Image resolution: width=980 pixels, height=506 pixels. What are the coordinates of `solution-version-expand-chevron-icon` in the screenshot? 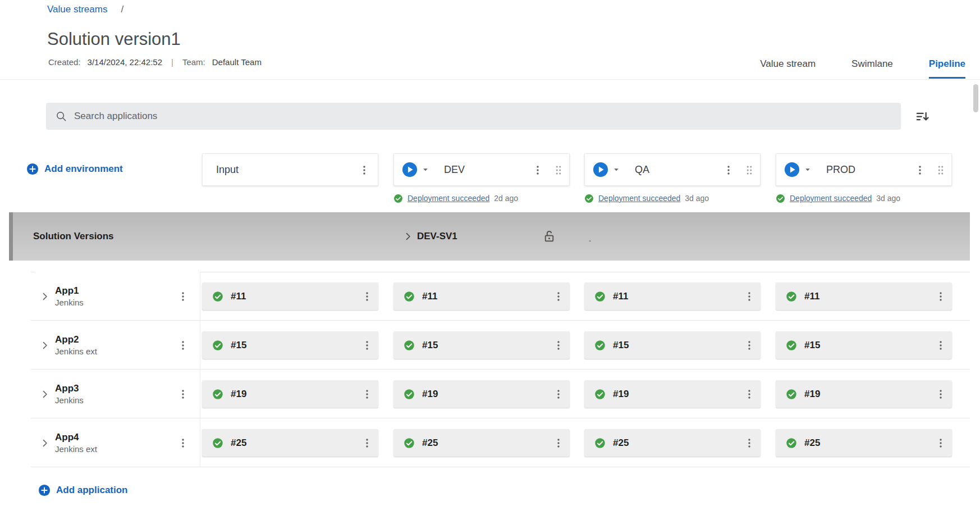 It's located at (408, 236).